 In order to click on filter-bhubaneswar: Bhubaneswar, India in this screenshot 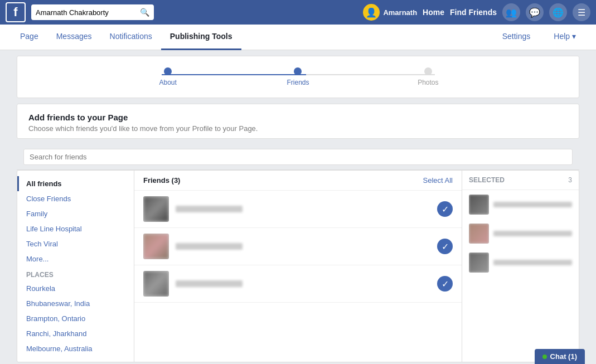, I will do `click(76, 303)`.